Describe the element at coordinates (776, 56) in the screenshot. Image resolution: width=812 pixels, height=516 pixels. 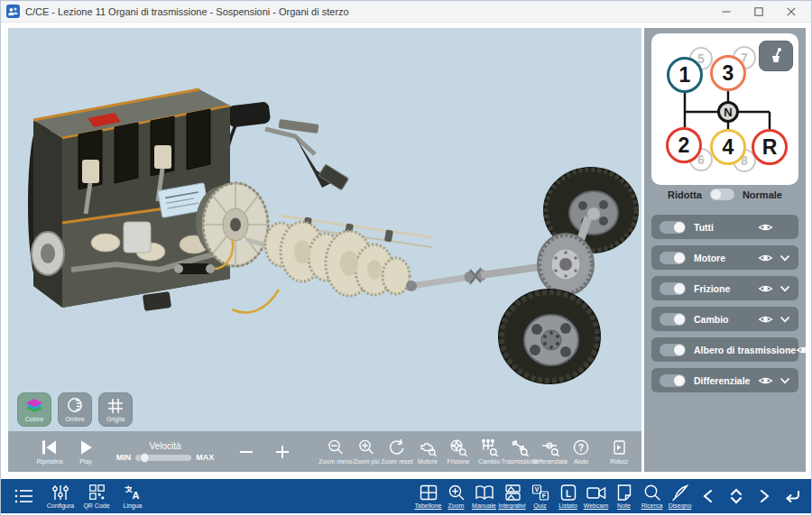
I see `shift-lever-button` at that location.